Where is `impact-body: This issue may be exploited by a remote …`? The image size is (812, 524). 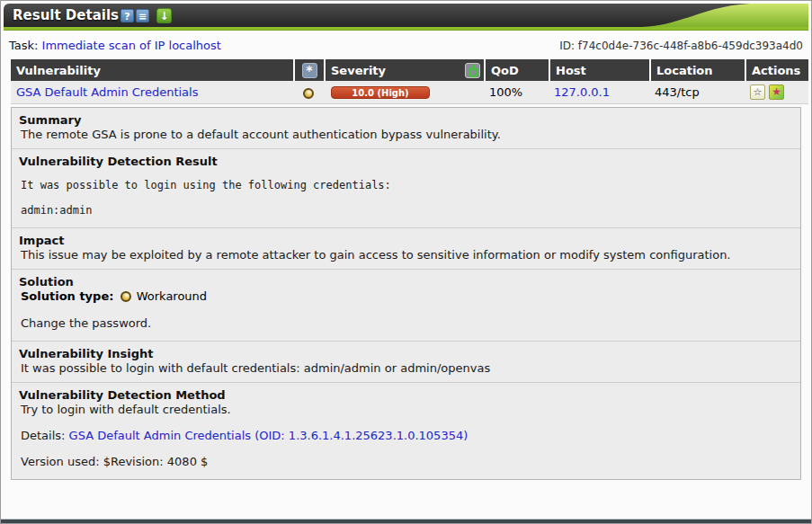 impact-body: This issue may be exploited by a remote … is located at coordinates (406, 255).